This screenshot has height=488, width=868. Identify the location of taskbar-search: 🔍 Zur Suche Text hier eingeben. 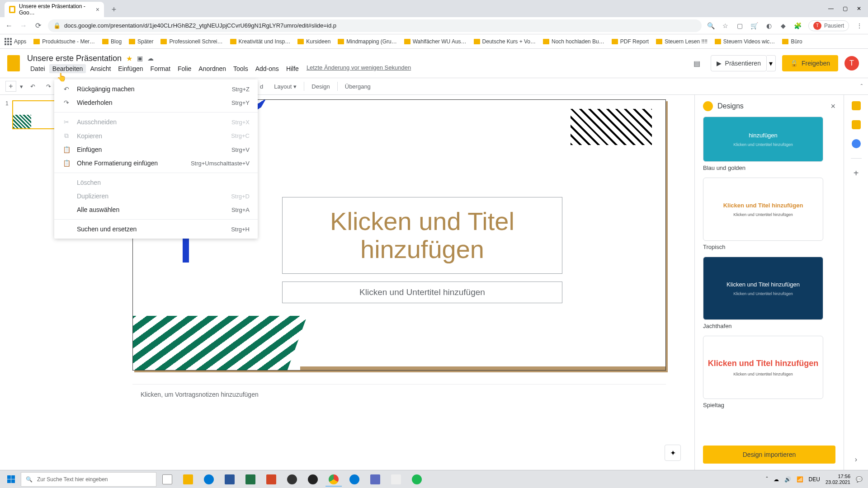
(89, 479).